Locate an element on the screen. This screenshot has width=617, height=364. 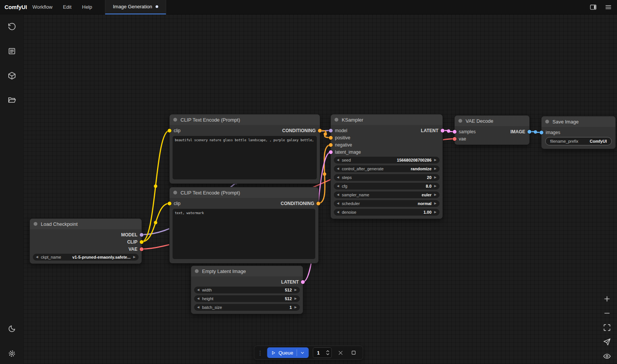
tab-image-generation: Image Generation is located at coordinates (136, 7).